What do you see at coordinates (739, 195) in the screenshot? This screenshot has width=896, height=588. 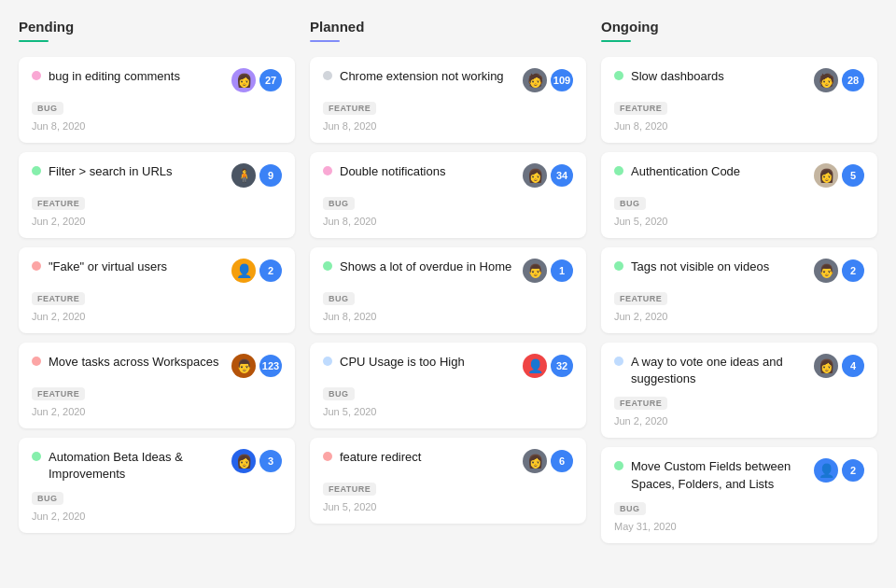 I see `card: Authentication Code👩5BUGJun 5, 2020` at bounding box center [739, 195].